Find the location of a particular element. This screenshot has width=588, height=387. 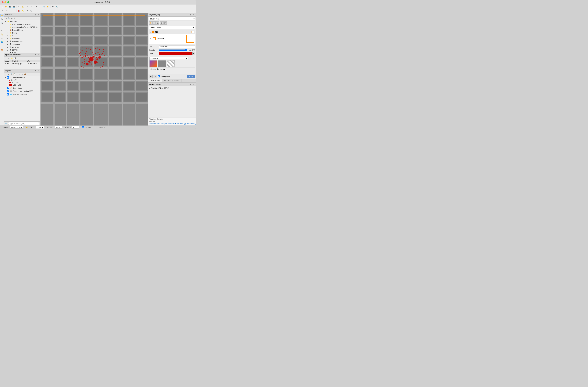

minimize-button is located at coordinates (5, 2).